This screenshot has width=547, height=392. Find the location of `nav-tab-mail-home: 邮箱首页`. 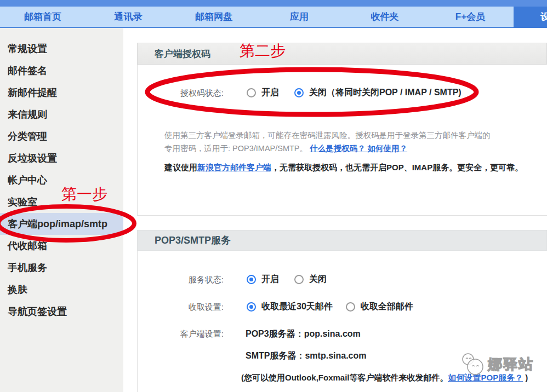

nav-tab-mail-home: 邮箱首页 is located at coordinates (43, 16).